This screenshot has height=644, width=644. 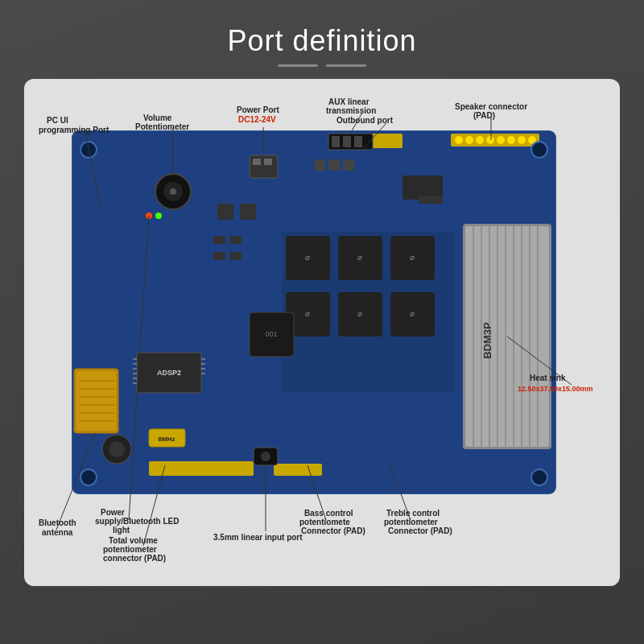 I want to click on title-area: Port definition, so click(x=322, y=34).